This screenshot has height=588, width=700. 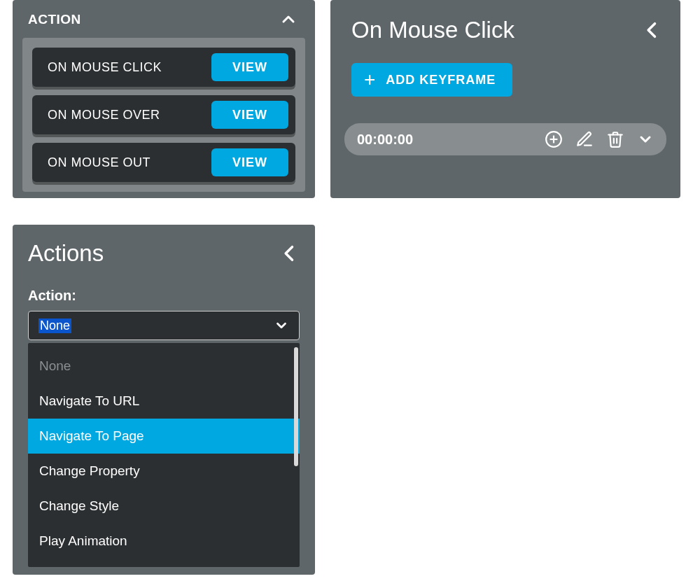 I want to click on panel-title: On Mouse Click, so click(x=433, y=30).